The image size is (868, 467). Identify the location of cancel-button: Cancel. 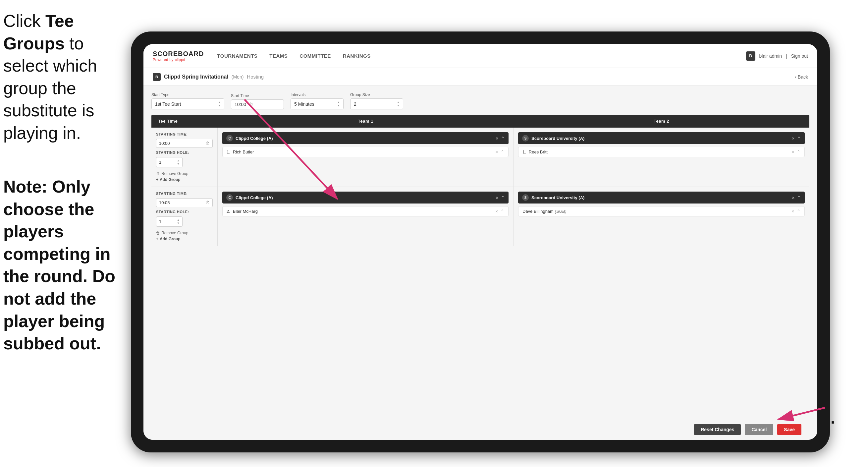
(759, 430).